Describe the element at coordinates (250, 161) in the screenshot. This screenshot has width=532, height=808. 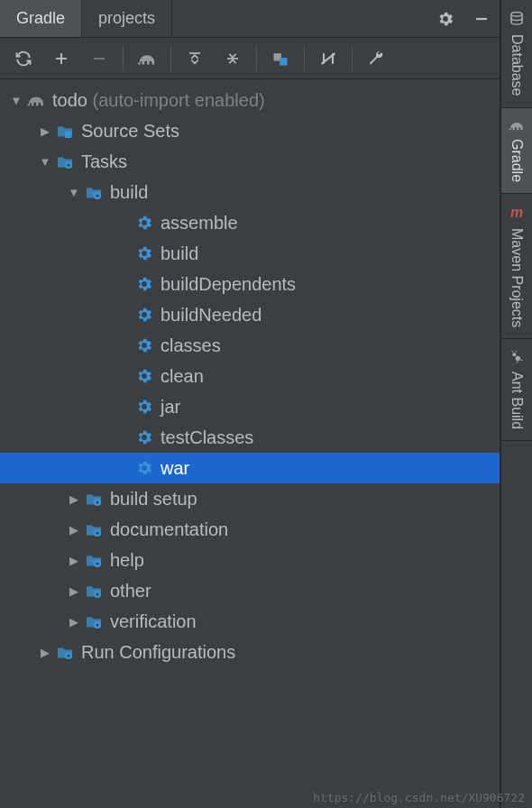
I see `tree-node-tasks: ▼ Tasks` at that location.